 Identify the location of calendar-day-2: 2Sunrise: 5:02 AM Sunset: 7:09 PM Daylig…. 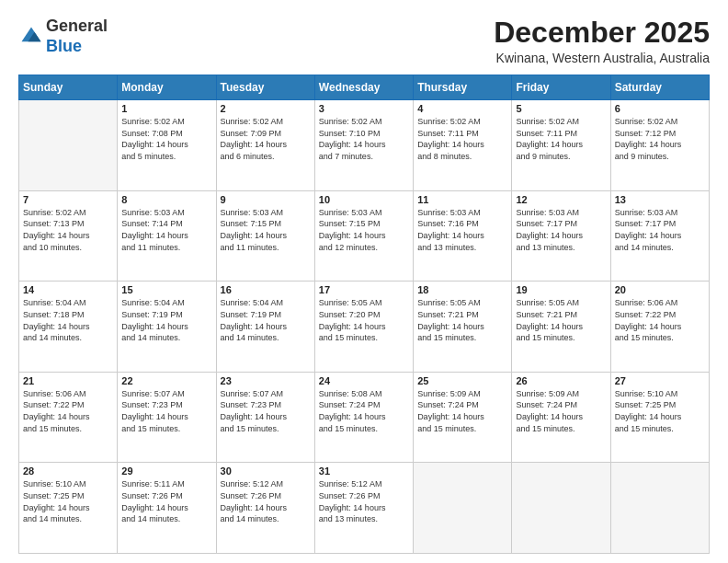
(265, 145).